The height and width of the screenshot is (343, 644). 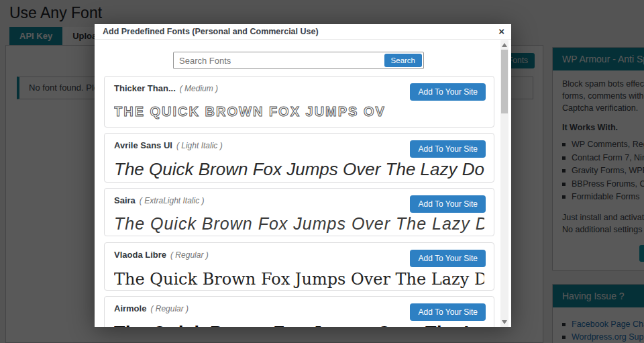 I want to click on font-name: Thicker Than..., so click(x=145, y=89).